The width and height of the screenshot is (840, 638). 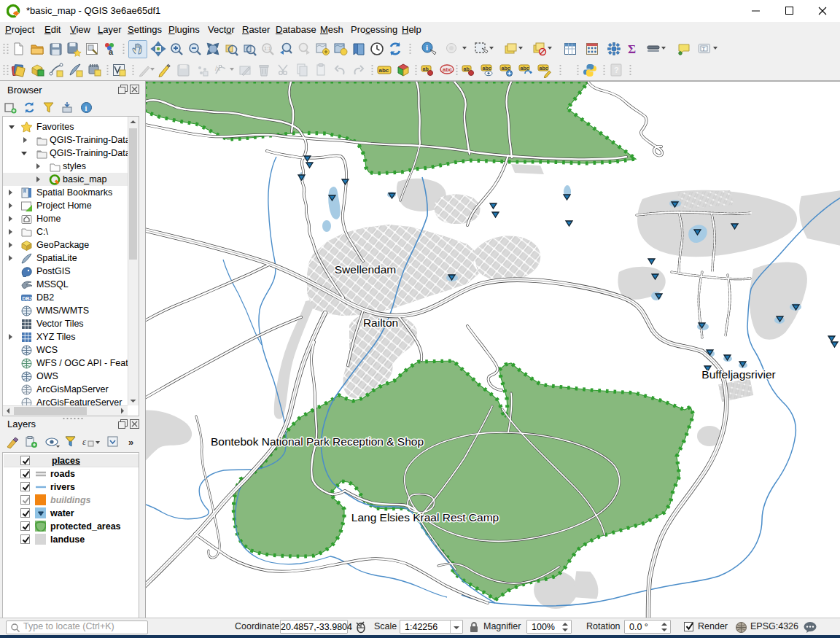 What do you see at coordinates (85, 442) in the screenshot?
I see `svg-text: ε` at bounding box center [85, 442].